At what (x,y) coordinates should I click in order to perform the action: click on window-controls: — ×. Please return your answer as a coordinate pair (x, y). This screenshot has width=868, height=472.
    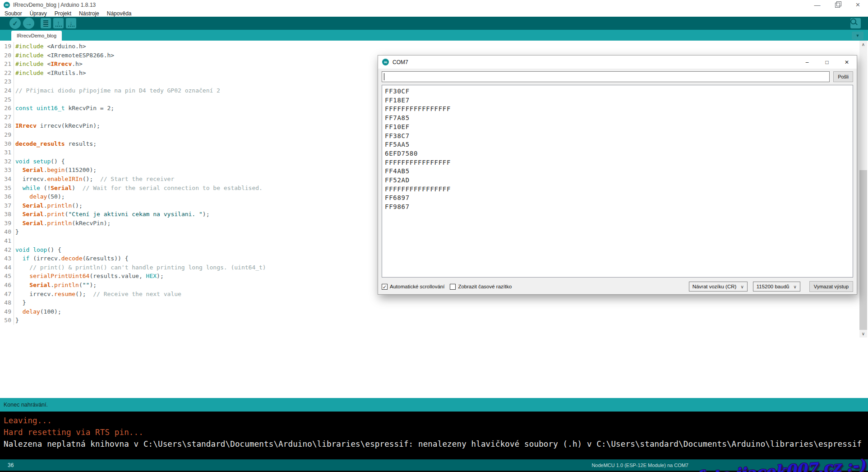
    Looking at the image, I should click on (837, 5).